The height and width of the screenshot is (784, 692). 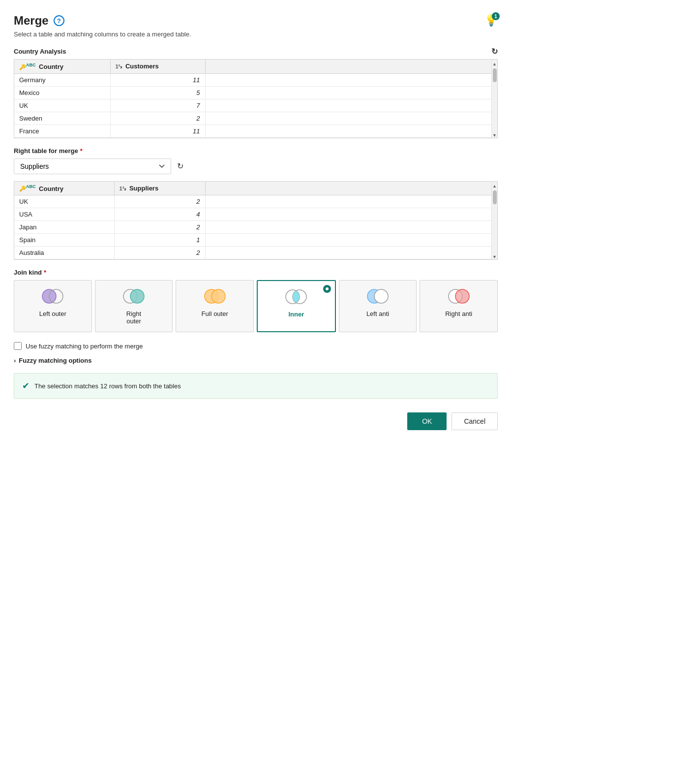 What do you see at coordinates (84, 346) in the screenshot?
I see `fuzzy-checkbox-label: Use fuzzy matching to perform the merge` at bounding box center [84, 346].